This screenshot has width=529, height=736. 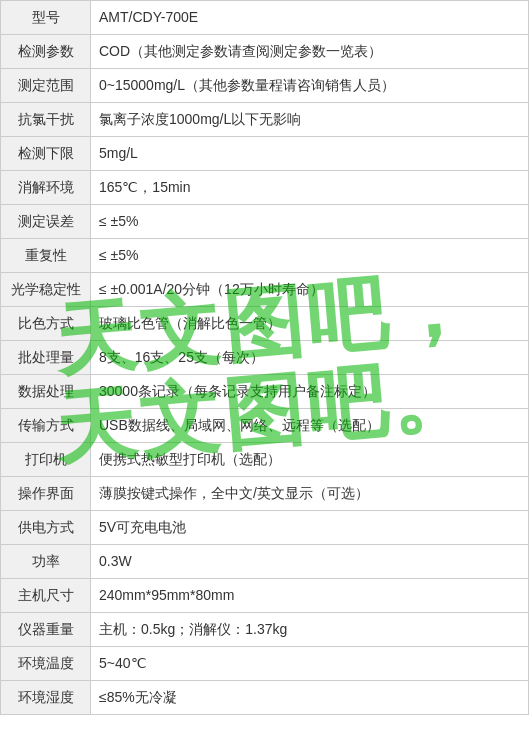 What do you see at coordinates (46, 290) in the screenshot?
I see `row-label: 光学稳定性` at bounding box center [46, 290].